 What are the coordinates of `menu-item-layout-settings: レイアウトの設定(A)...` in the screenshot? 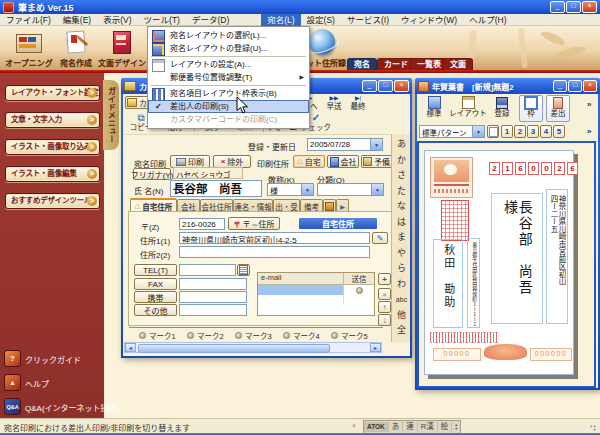 It's located at (228, 64).